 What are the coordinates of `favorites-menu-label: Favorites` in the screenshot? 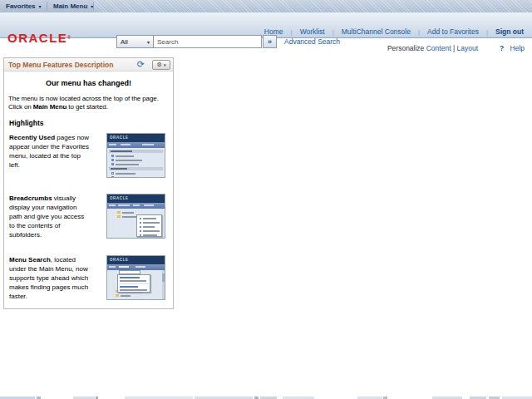 It's located at (21, 7).